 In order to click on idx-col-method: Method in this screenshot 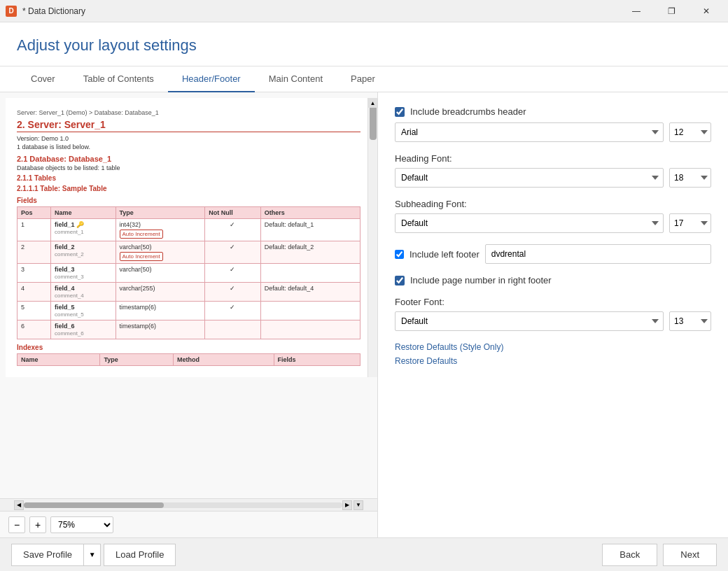, I will do `click(224, 360)`.